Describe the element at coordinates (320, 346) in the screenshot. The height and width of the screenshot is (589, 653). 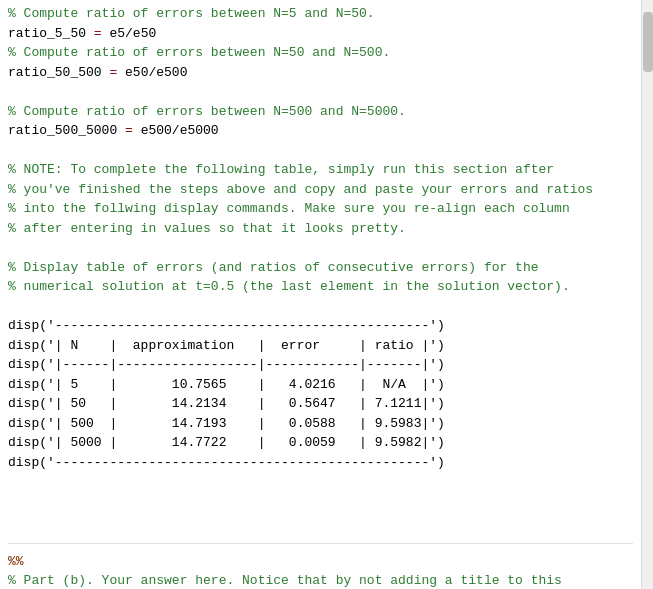
I see `code-line: disp('| N | approximation | error | rati…` at that location.